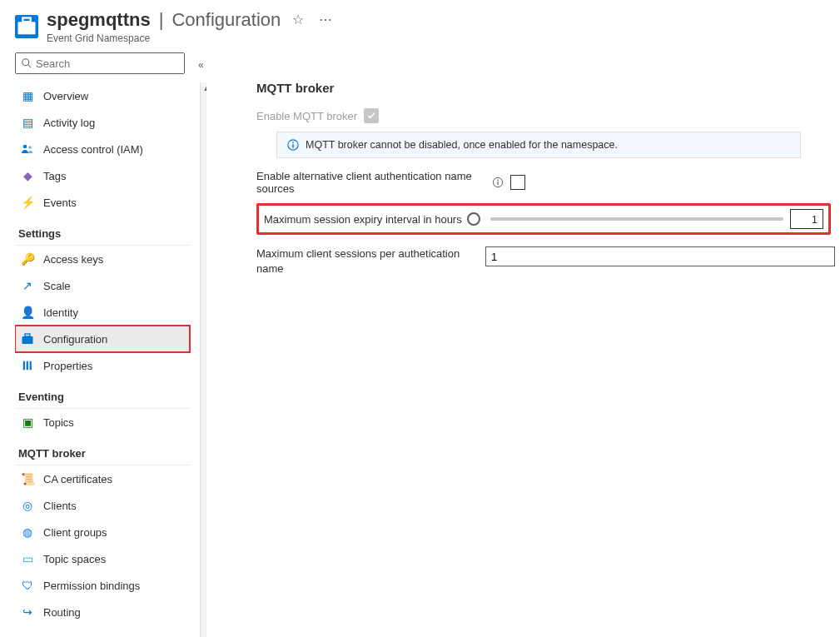 This screenshot has width=840, height=637. What do you see at coordinates (102, 339) in the screenshot?
I see `sidebar-item-configuration: Configuration` at bounding box center [102, 339].